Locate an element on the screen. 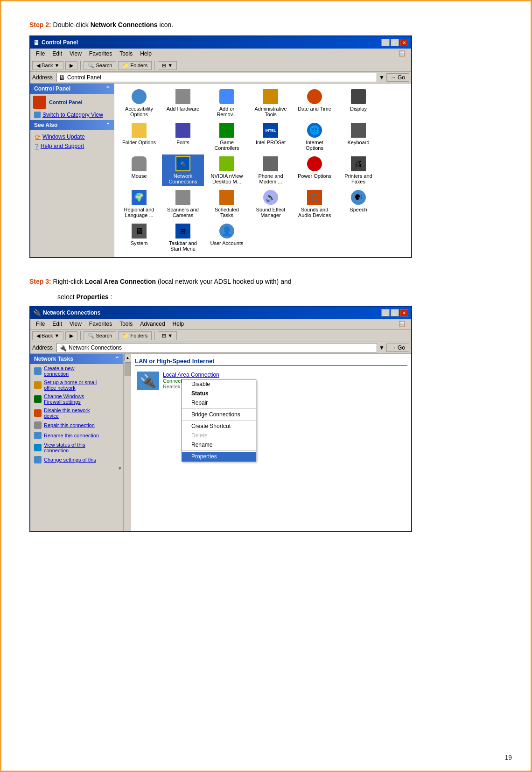 The width and height of the screenshot is (532, 772). icon-network: 🔌 NetworkConnections is located at coordinates (183, 170).